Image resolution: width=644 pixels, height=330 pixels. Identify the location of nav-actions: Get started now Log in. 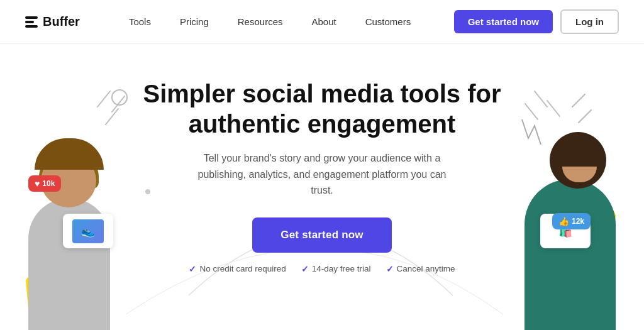
(536, 21).